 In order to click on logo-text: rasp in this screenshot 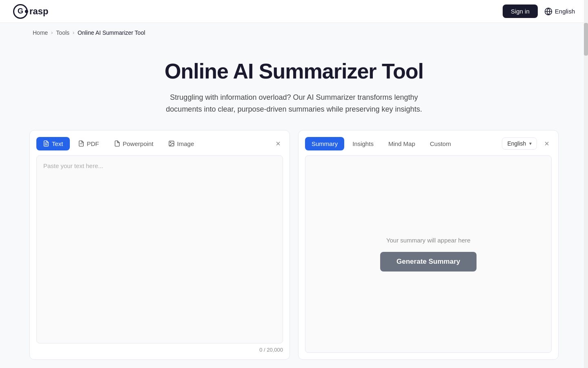, I will do `click(39, 11)`.